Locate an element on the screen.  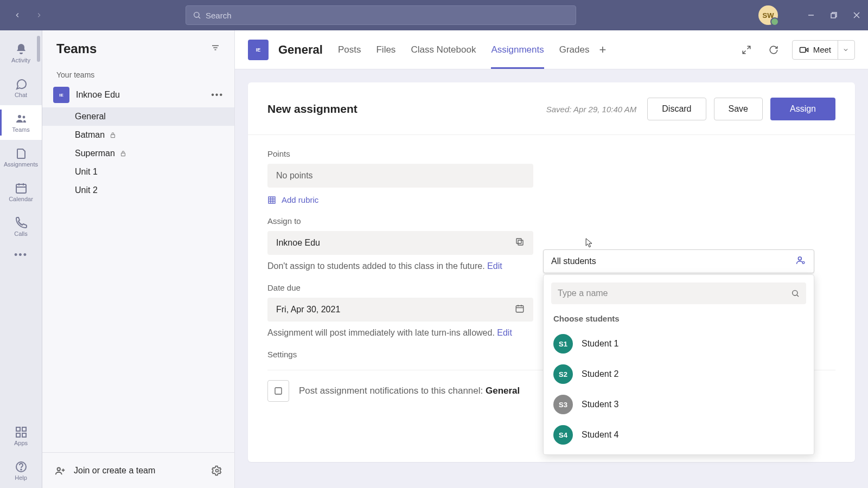
forward-button is located at coordinates (39, 15).